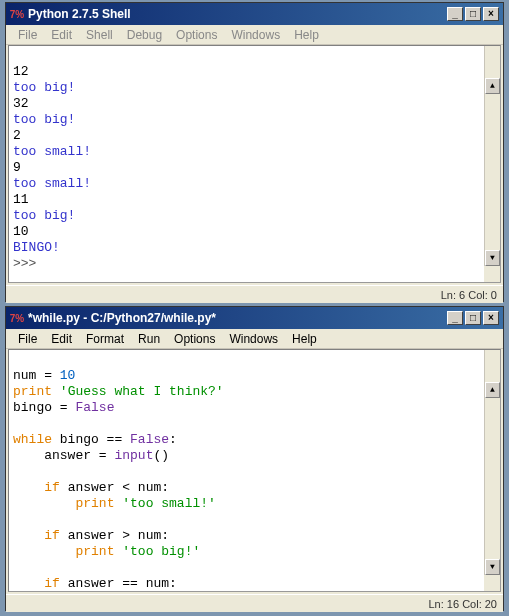 The height and width of the screenshot is (616, 509). I want to click on shell-titlebar: 7% Python 2.7.5 Shell _ □ ×, so click(254, 14).